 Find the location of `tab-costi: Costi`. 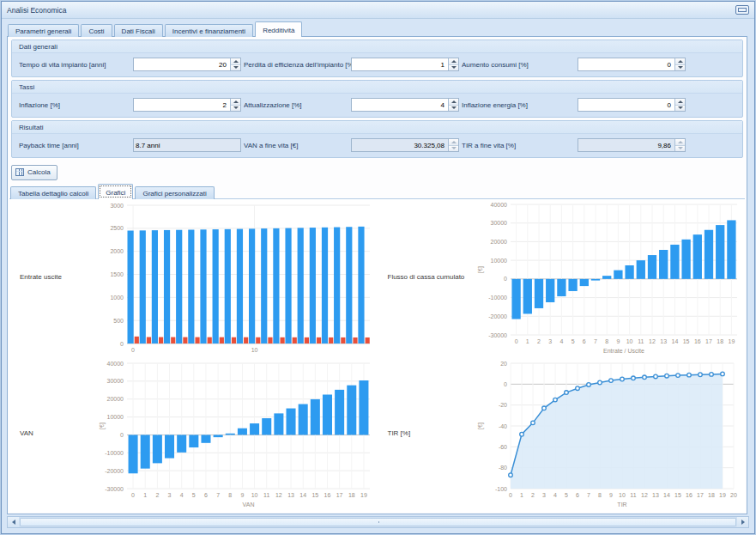

tab-costi: Costi is located at coordinates (96, 31).